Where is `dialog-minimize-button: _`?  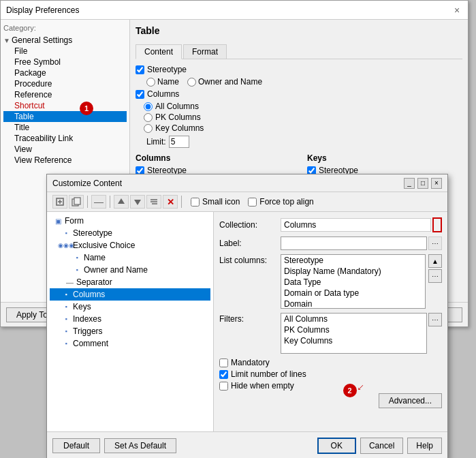
dialog-minimize-button: _ is located at coordinates (409, 183).